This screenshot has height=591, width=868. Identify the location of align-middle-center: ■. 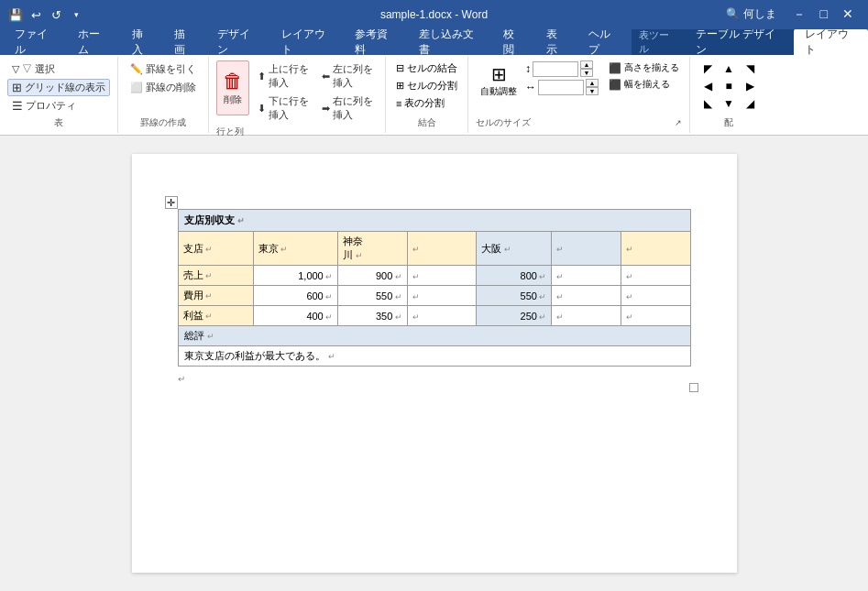
(729, 86).